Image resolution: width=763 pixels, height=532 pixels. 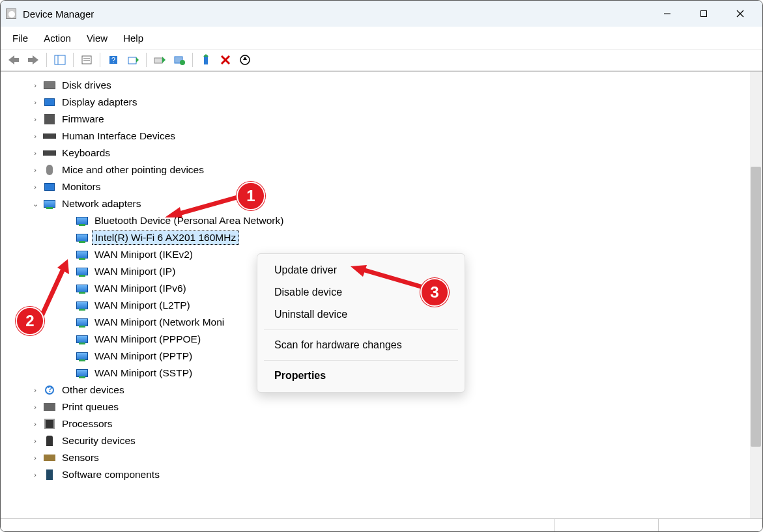 I want to click on tree-item-label: WAN Miniport (IP), so click(x=135, y=272).